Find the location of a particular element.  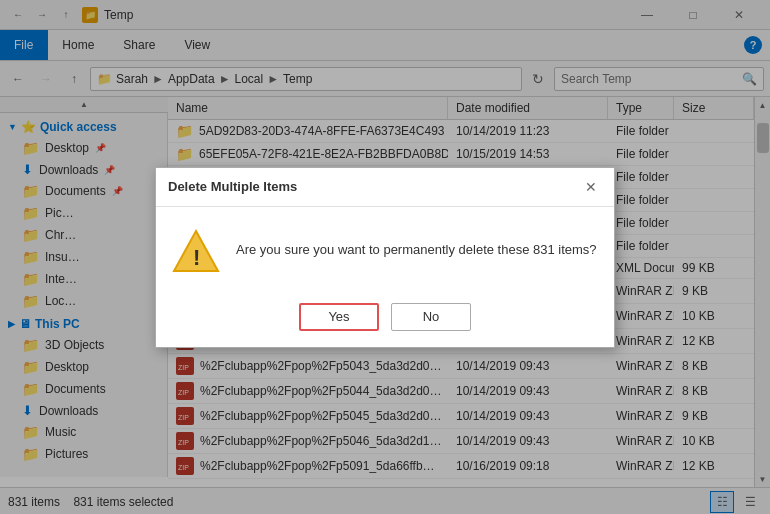

dialog-message: Are you sure you want to permanently del… is located at coordinates (416, 250).